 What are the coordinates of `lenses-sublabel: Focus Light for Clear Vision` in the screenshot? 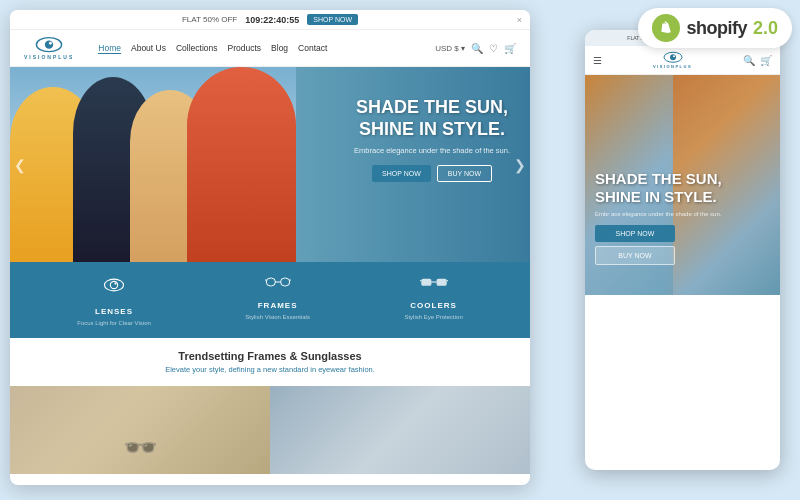 It's located at (114, 323).